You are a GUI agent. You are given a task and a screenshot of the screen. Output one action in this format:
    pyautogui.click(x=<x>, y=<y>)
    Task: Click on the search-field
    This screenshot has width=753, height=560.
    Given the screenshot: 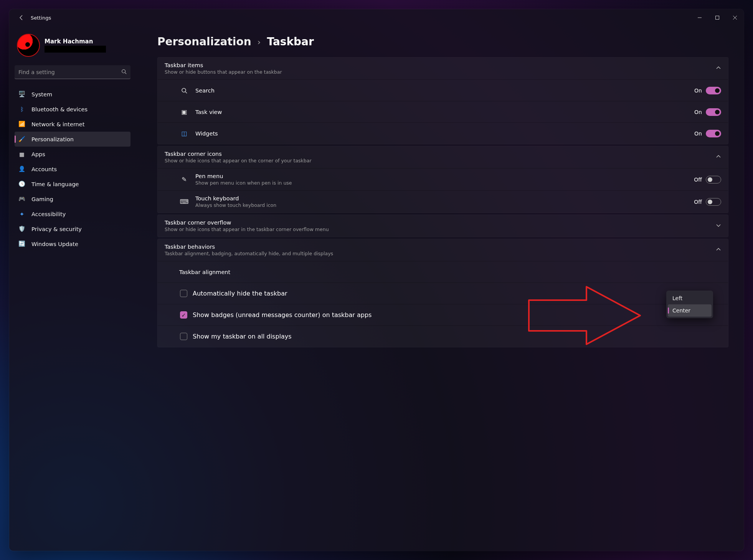 What is the action you would take?
    pyautogui.click(x=73, y=72)
    